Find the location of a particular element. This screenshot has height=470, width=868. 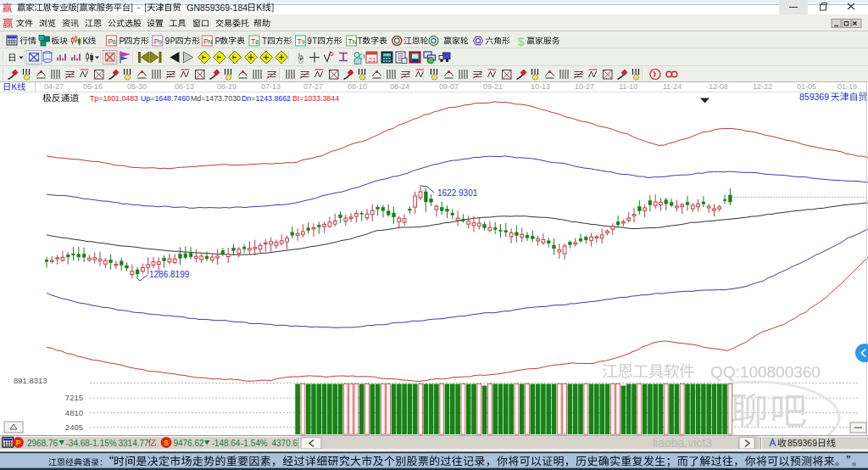

svg-text: 06-29 is located at coordinates (227, 87).